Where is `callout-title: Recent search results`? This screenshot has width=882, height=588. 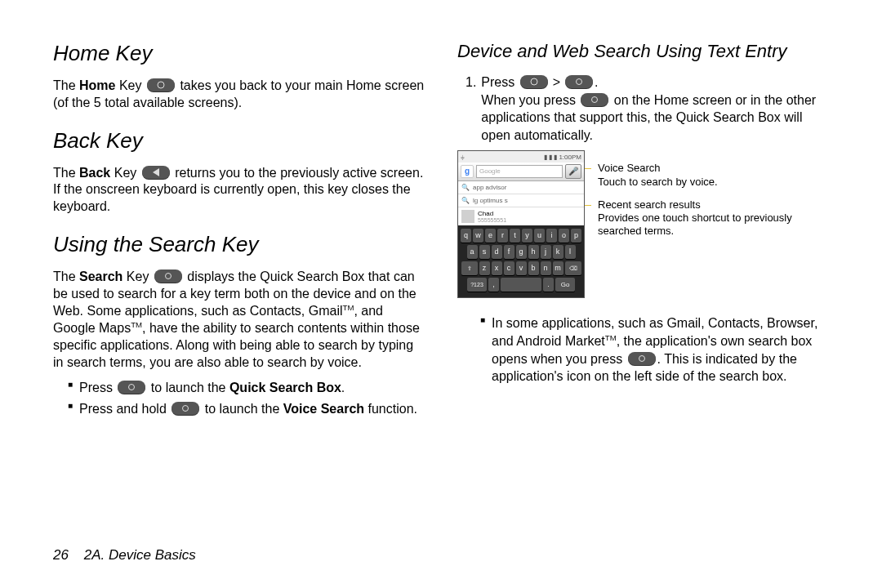 callout-title: Recent search results is located at coordinates (714, 205).